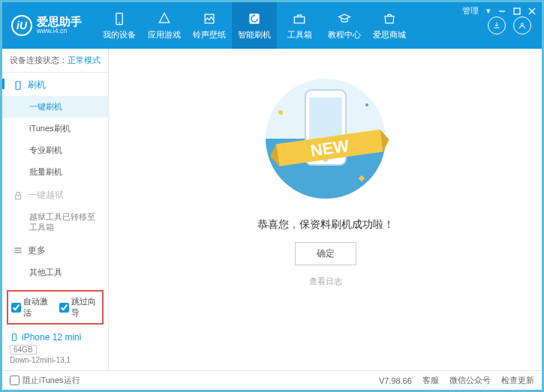  I want to click on tab-label: 爱思商城, so click(389, 34).